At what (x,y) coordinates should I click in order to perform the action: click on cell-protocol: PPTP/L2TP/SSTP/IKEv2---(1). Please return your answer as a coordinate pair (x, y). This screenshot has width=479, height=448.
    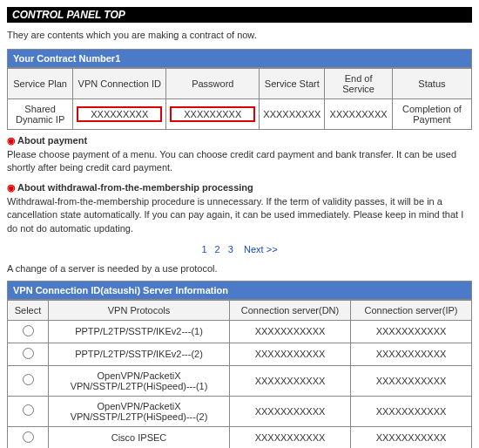
    Looking at the image, I should click on (139, 331).